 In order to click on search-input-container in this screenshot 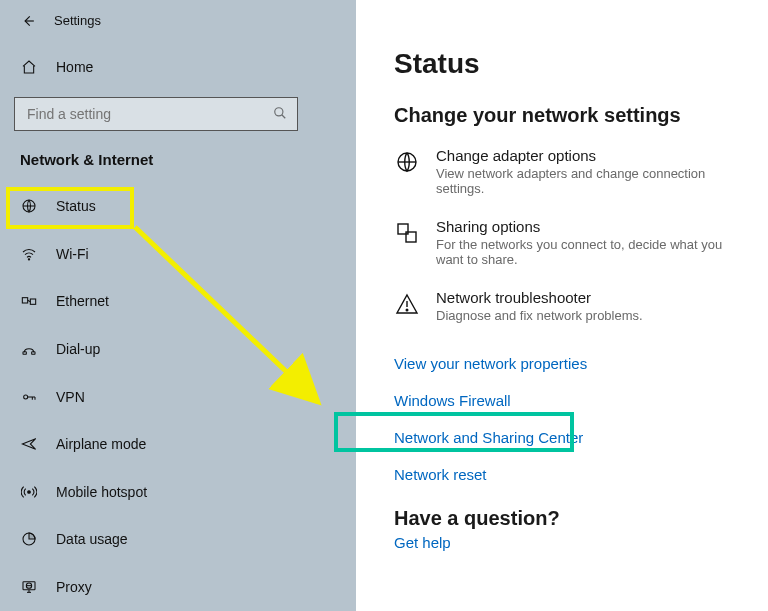, I will do `click(156, 114)`.